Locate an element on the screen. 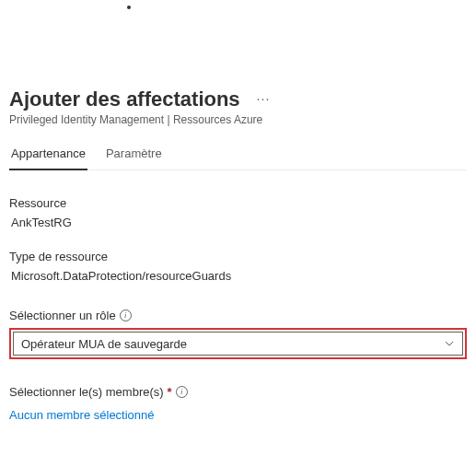  resource-section: Ressource AnkTestRG is located at coordinates (238, 213).